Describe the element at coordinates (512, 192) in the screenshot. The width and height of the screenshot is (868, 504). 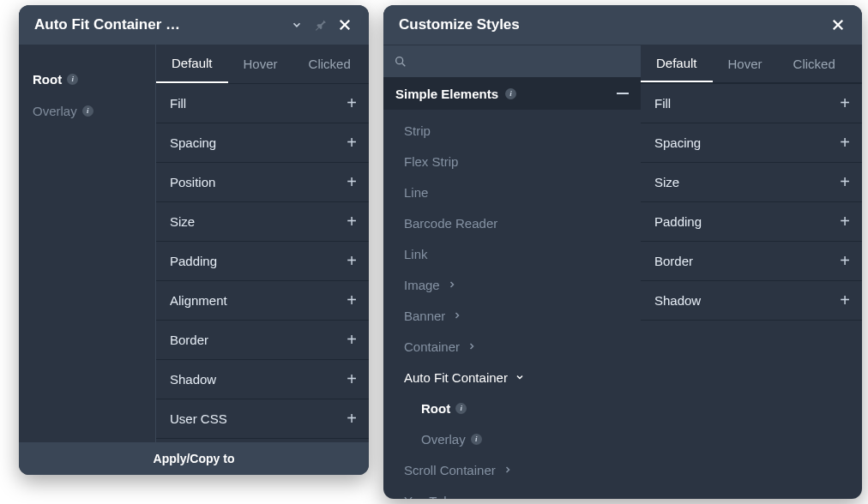
I see `tree-node-line: Line` at that location.